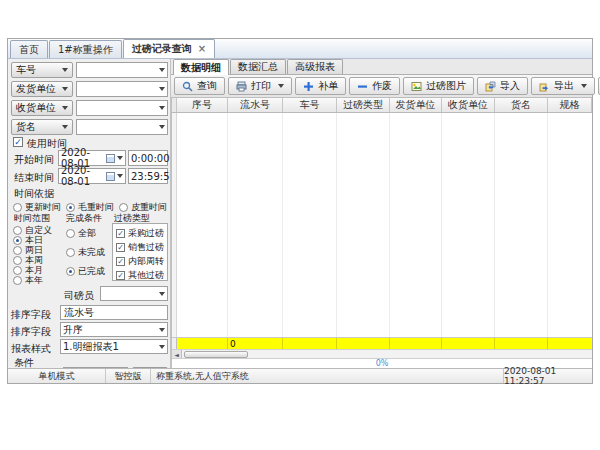 The height and width of the screenshot is (450, 600). Describe the element at coordinates (96, 368) in the screenshot. I see `condition-attr-select: 车号` at that location.